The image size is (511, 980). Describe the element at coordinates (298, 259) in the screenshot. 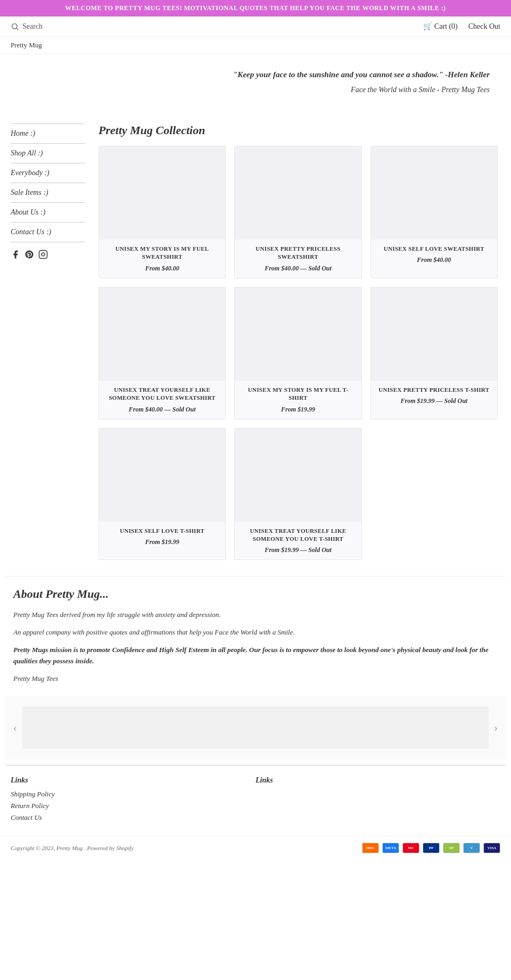

I see `product-info: UNISEX PRETTY PRICELESS SWEATSHIRT From …` at that location.